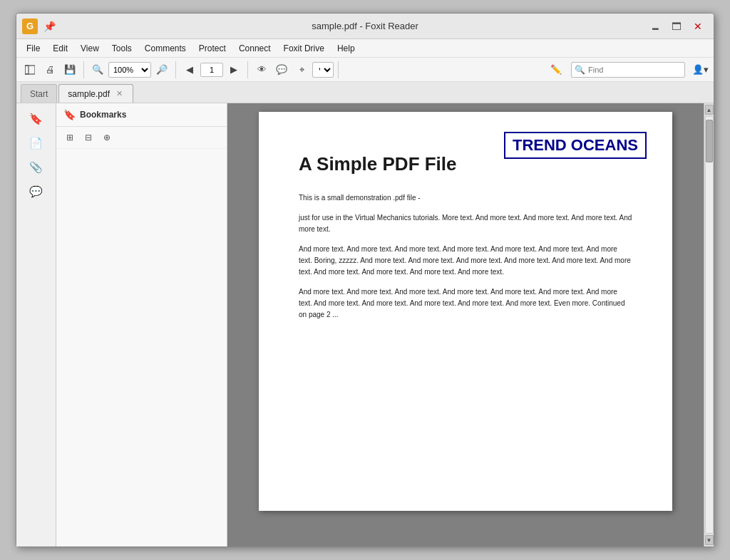 This screenshot has height=560, width=730. What do you see at coordinates (302, 70) in the screenshot?
I see `select-button: ⌖` at bounding box center [302, 70].